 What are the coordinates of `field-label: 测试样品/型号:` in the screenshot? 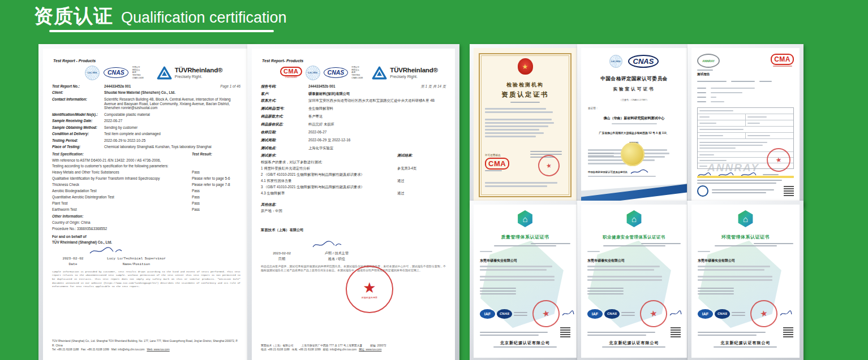 It's located at (285, 109).